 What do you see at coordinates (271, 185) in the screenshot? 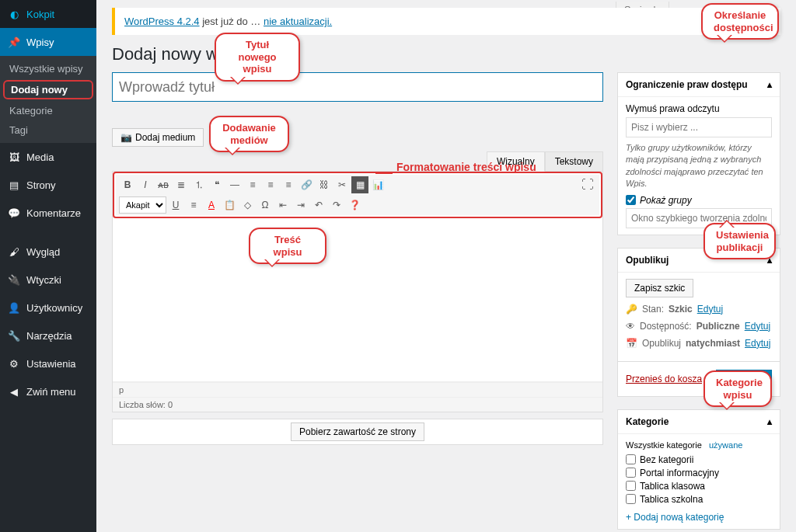
I see `align-center-button: ≡` at bounding box center [271, 185].